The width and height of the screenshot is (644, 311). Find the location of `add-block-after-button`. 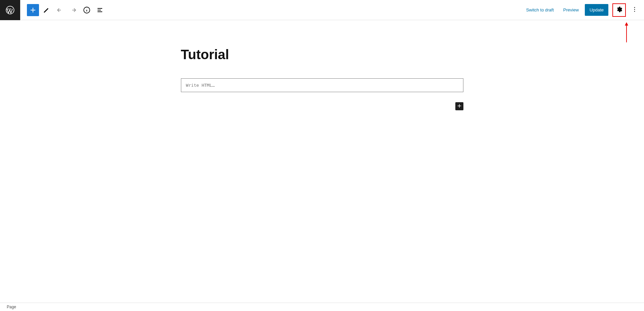

add-block-after-button is located at coordinates (459, 106).